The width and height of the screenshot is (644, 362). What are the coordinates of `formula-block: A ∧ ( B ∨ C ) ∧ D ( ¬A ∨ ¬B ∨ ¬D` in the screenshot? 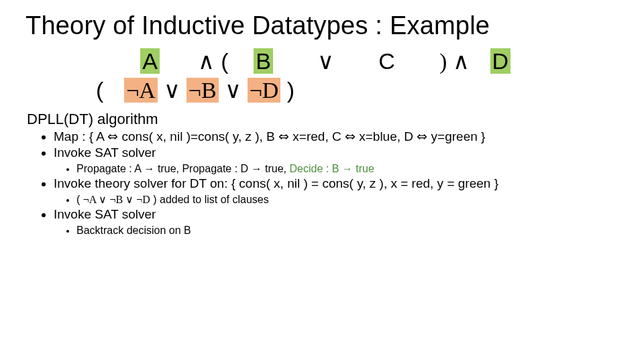 It's located at (322, 76).